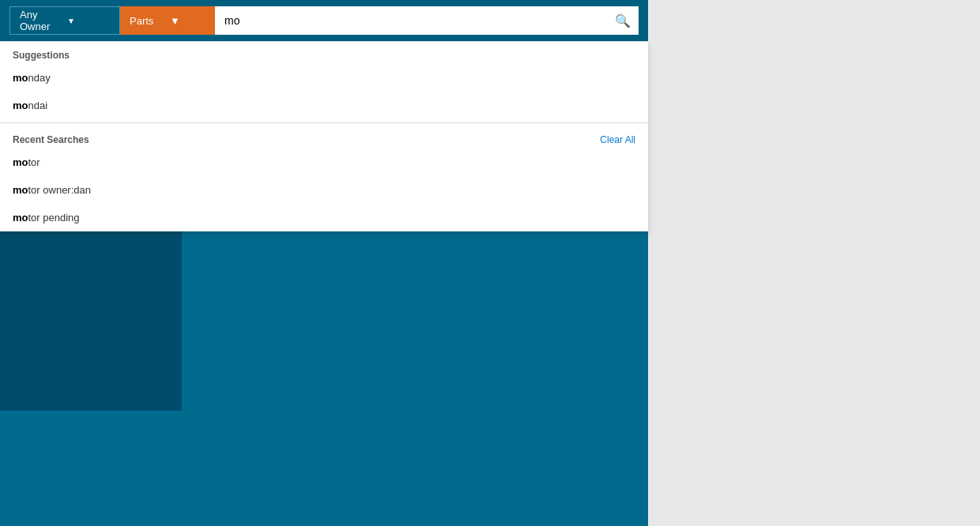 Image resolution: width=980 pixels, height=526 pixels. Describe the element at coordinates (427, 21) in the screenshot. I see `search-input` at that location.